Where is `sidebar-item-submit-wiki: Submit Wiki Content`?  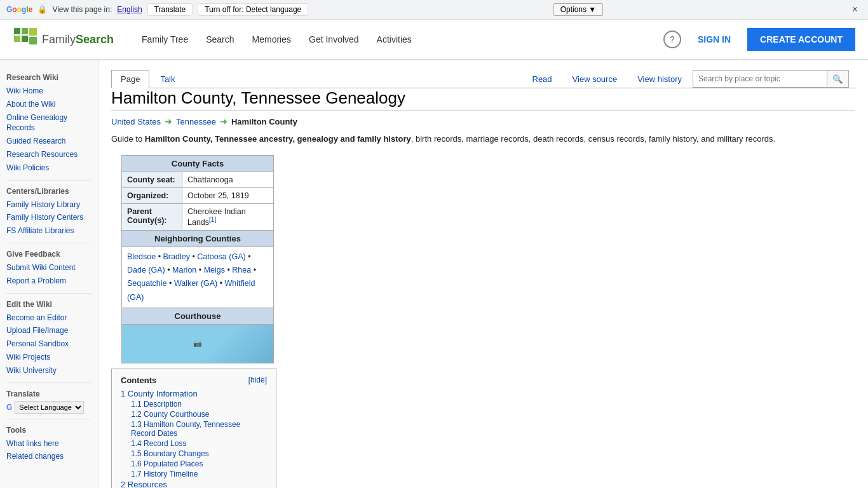
sidebar-item-submit-wiki: Submit Wiki Content is located at coordinates (49, 268).